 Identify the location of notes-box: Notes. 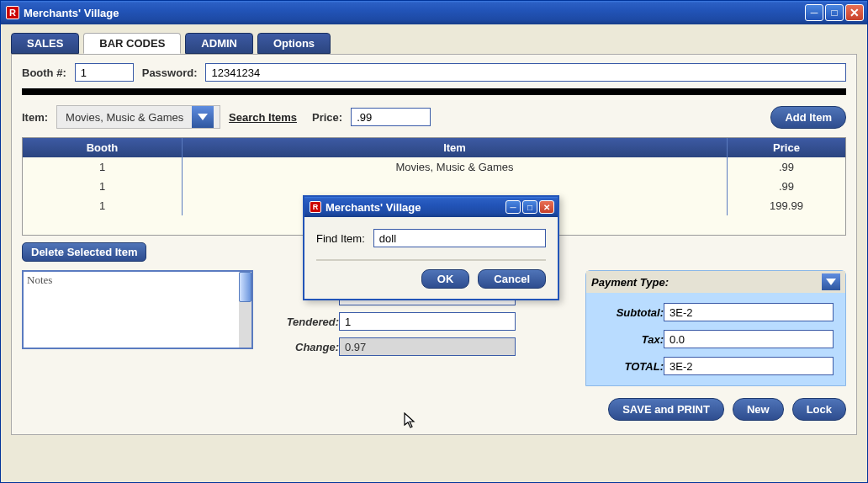
(138, 310).